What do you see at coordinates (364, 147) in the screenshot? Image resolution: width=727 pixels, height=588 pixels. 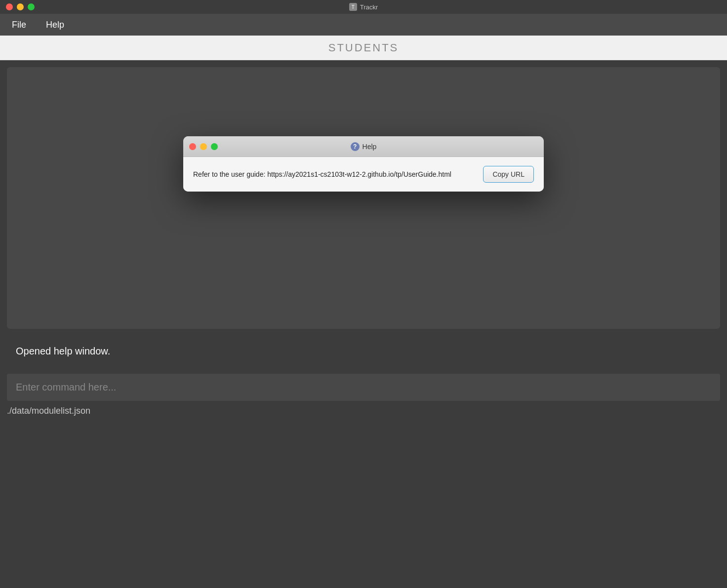 I see `help-dialog-titlebar: ? Help` at bounding box center [364, 147].